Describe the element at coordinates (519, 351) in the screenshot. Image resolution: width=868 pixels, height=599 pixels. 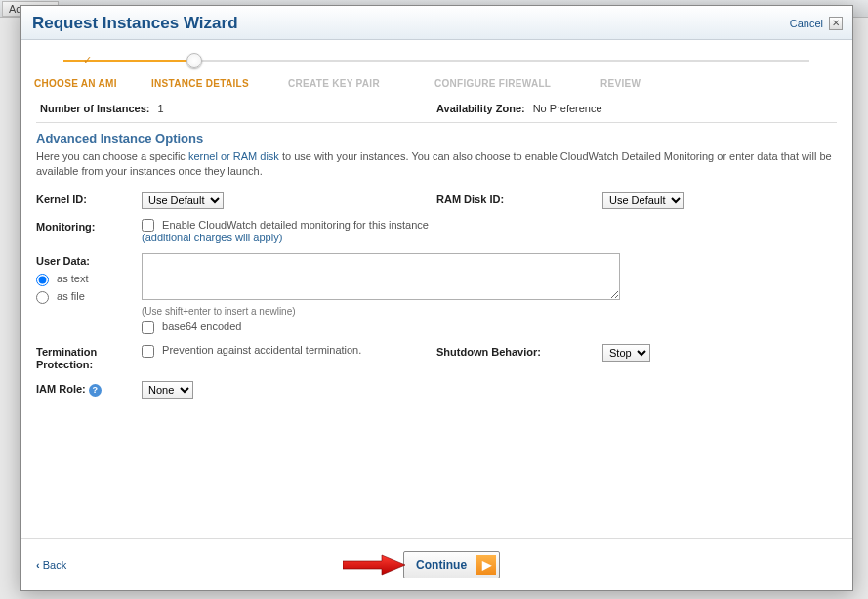
I see `shutdown-behavior-label: Shutdown Behavior:` at that location.